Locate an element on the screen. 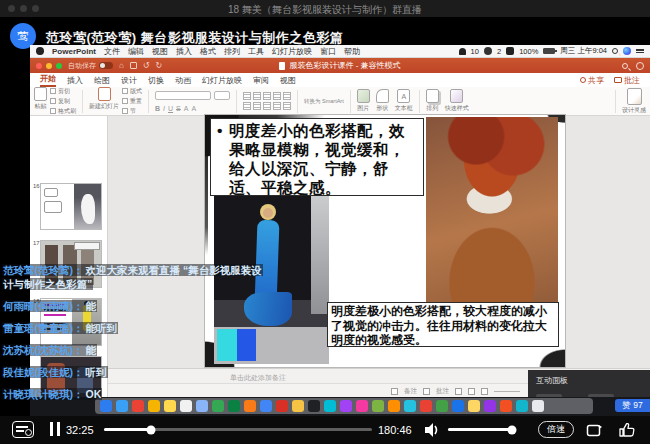  layout-button: 版式 is located at coordinates (132, 92).